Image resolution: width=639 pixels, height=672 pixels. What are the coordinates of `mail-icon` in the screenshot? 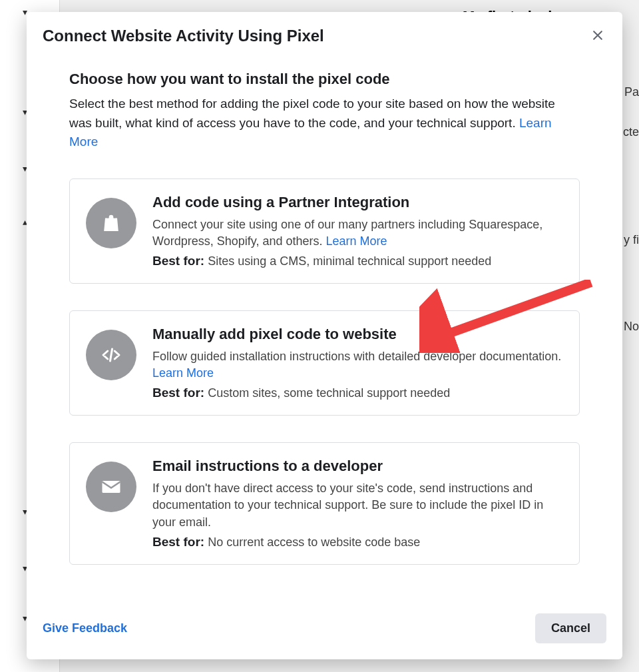 It's located at (111, 487).